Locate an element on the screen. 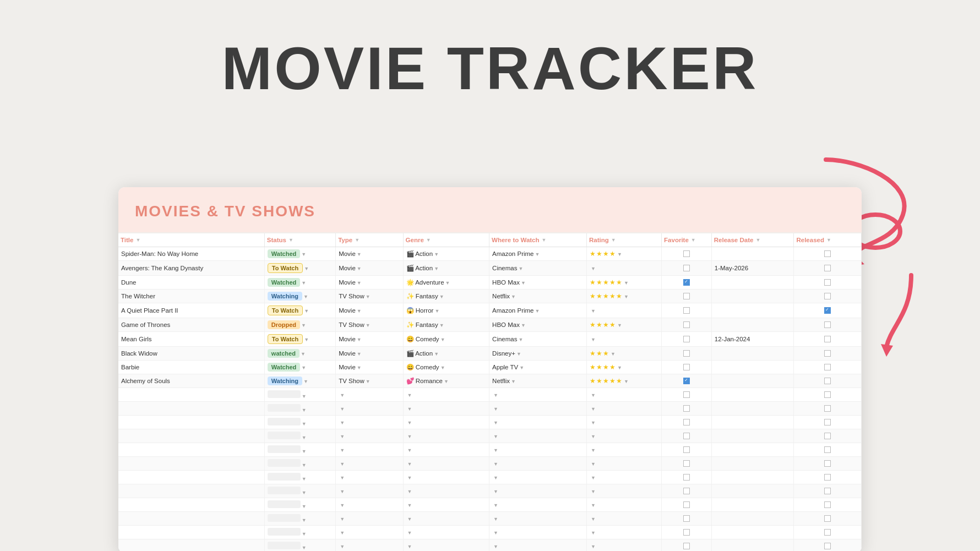 Image resolution: width=980 pixels, height=551 pixels. cell-type: TV Show▼ is located at coordinates (369, 296).